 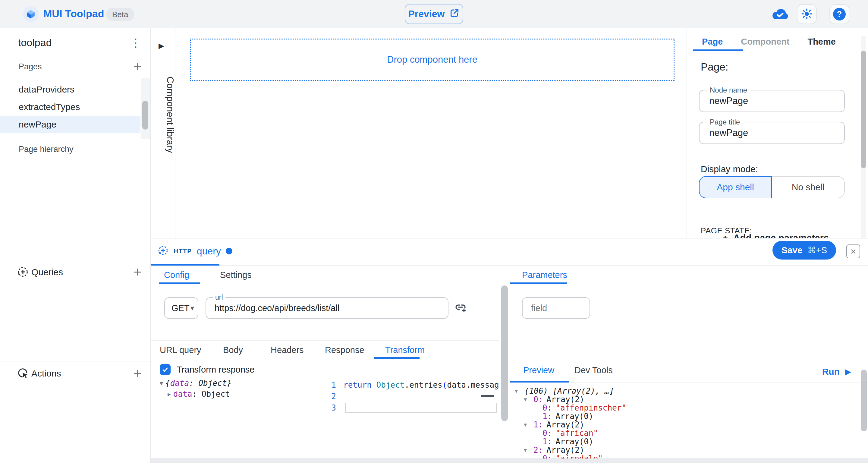 I want to click on no-shell-option: No shell, so click(x=808, y=187).